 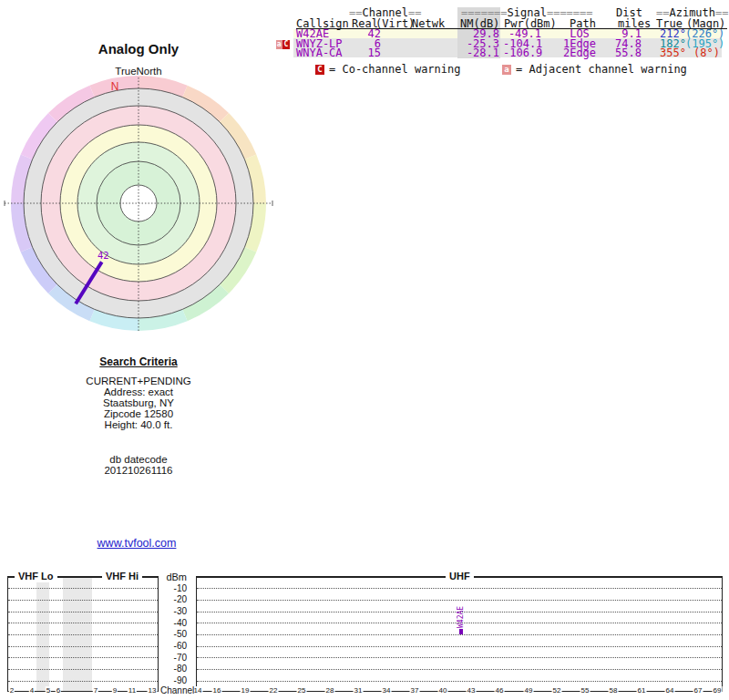 I want to click on col-header-virt: (Virt), so click(x=395, y=24).